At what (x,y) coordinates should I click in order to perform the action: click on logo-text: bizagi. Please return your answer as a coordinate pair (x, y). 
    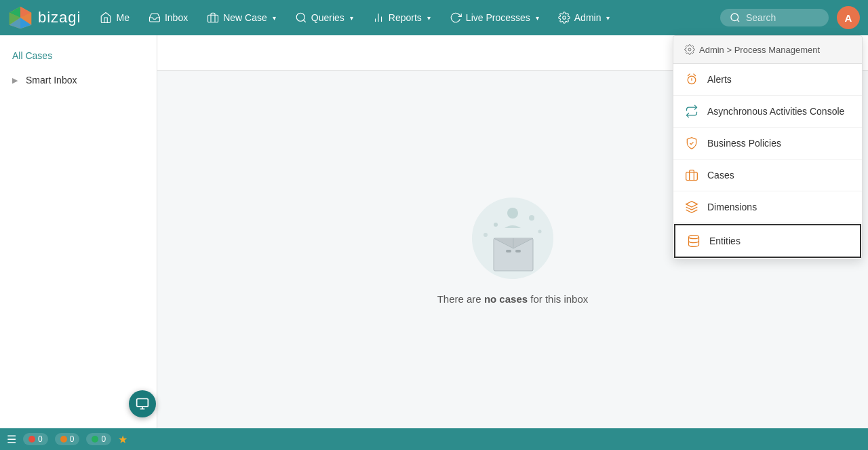
    Looking at the image, I should click on (60, 18).